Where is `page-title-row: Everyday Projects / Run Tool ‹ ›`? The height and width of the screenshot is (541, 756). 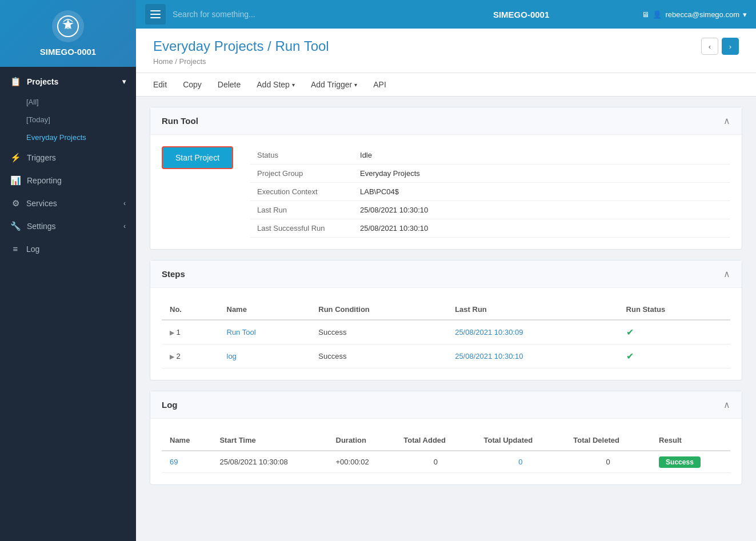
page-title-row: Everyday Projects / Run Tool ‹ › is located at coordinates (446, 46).